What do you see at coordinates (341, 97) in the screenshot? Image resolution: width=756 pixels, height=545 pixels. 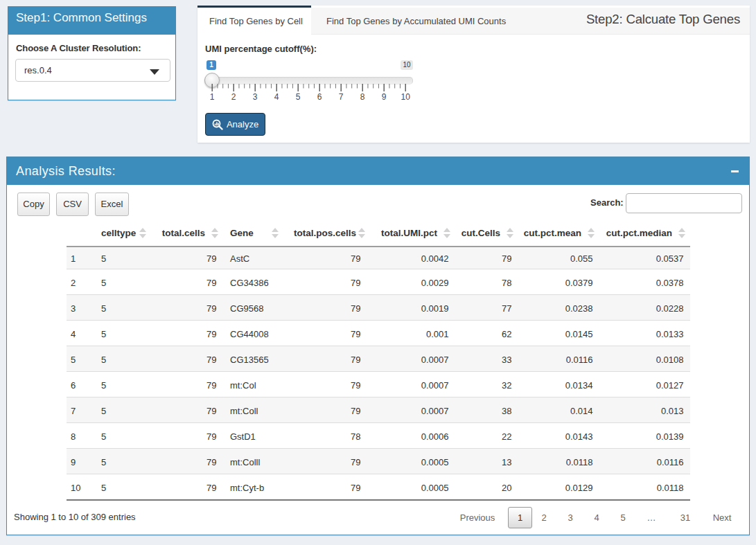 I see `svg-text: 7` at bounding box center [341, 97].